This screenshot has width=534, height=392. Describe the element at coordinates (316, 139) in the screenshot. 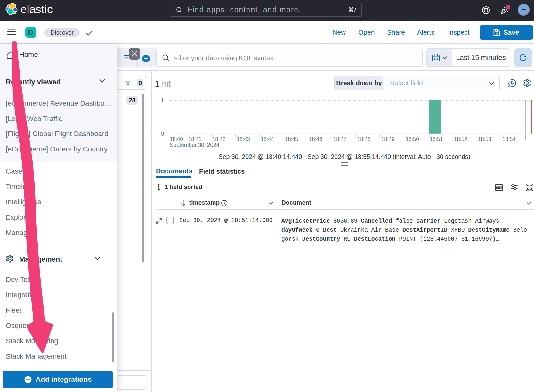

I see `svg-text: 18:46` at that location.